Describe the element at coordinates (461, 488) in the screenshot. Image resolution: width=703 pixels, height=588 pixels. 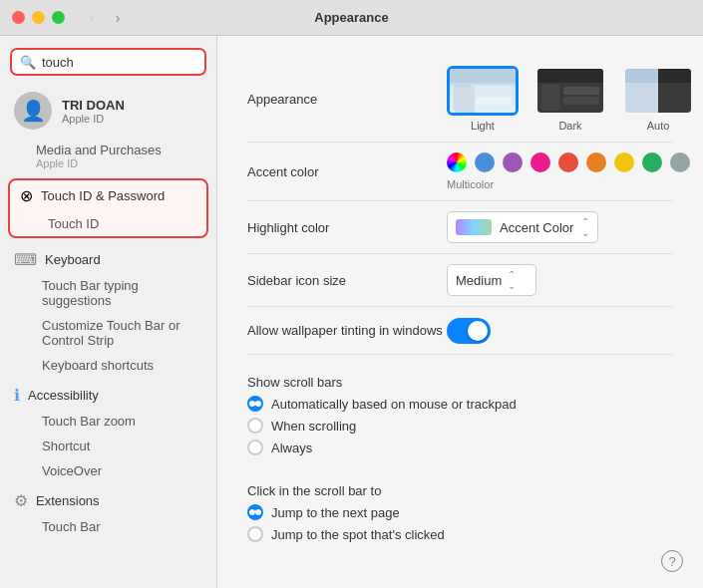
I see `click-scroll-title: Click in the scroll bar to` at that location.